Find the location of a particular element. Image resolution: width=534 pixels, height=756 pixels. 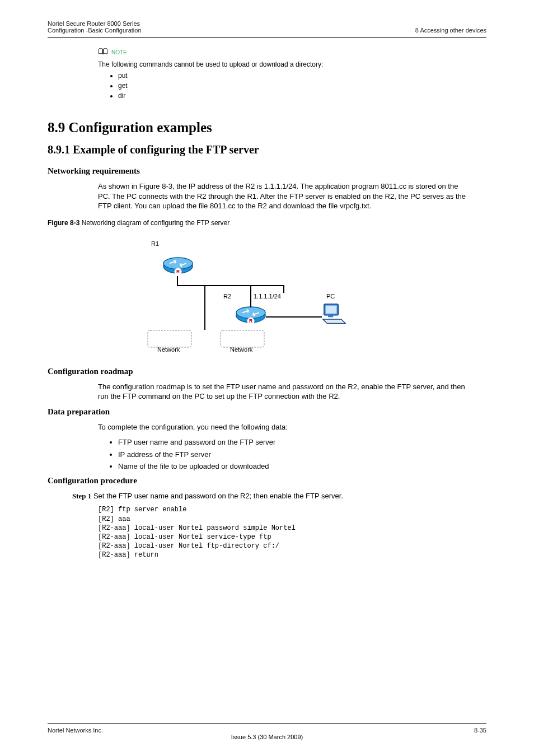

data-preparation-intro: To complete the configuration, you need … is located at coordinates (284, 427).